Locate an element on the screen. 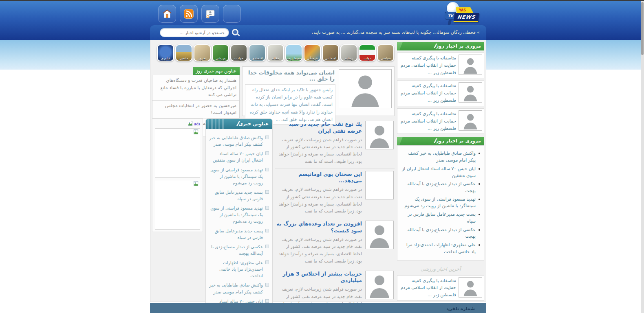 The height and width of the screenshot is (313, 644). sidebar-bullet-item: تهدید مسعود فراستی از سوی یک سینماگر: با… is located at coordinates (441, 203).